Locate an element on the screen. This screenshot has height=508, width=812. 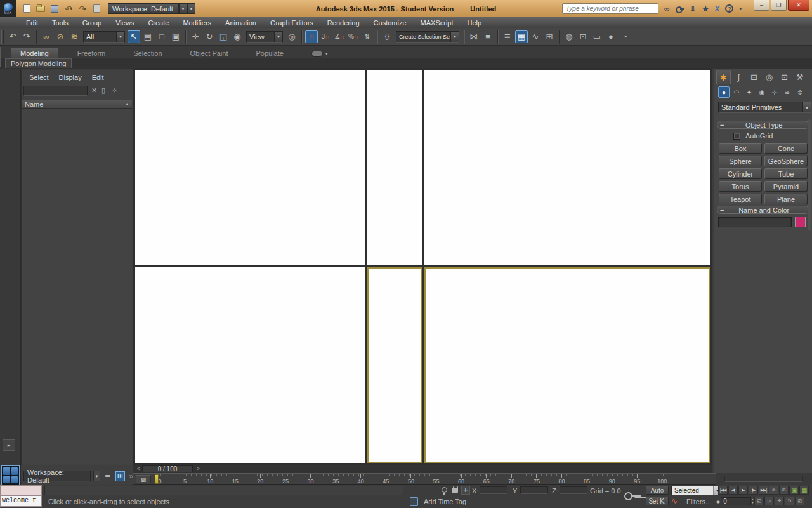
viewport-bottom-middle-active is located at coordinates (395, 365).